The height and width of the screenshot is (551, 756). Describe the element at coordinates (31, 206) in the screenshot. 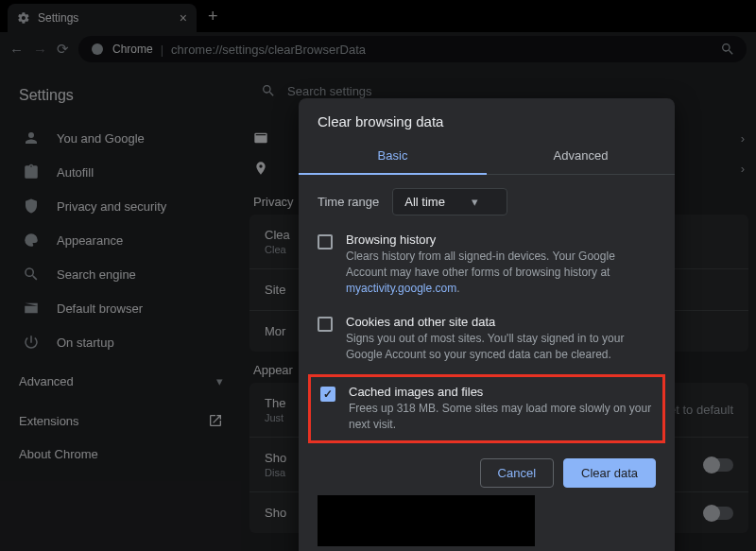

I see `shield-icon` at that location.